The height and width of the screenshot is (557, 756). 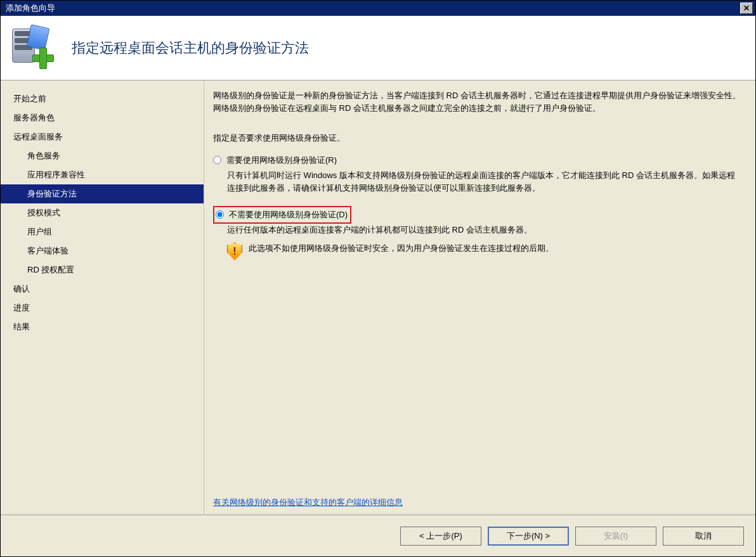 What do you see at coordinates (746, 8) in the screenshot?
I see `close-button: ✕` at bounding box center [746, 8].